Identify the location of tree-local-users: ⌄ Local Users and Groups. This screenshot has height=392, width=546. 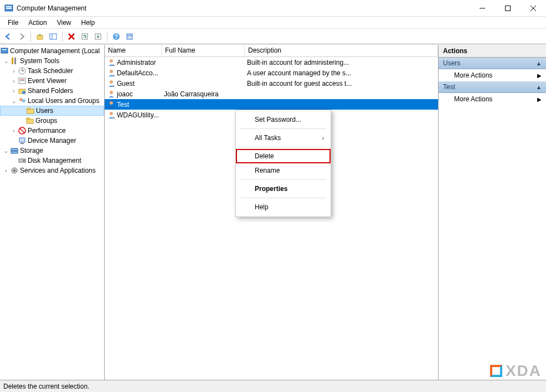
(52, 101).